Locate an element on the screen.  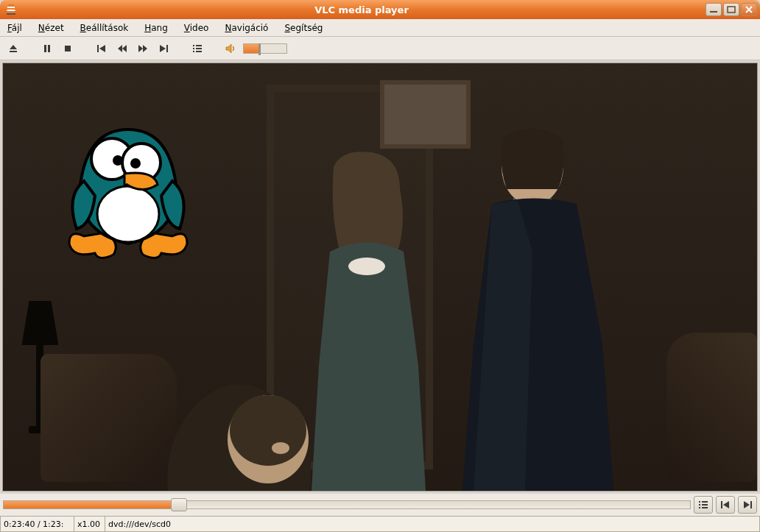
eject-button is located at coordinates (13, 49).